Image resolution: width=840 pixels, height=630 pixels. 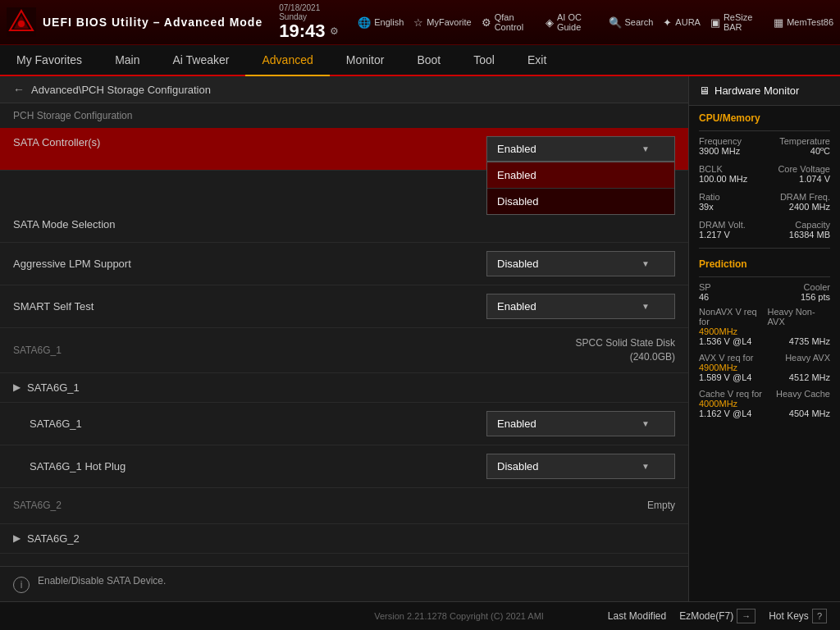 What do you see at coordinates (153, 22) in the screenshot?
I see `bios-title: UEFI BIOS Utility – Advanced Mode` at bounding box center [153, 22].